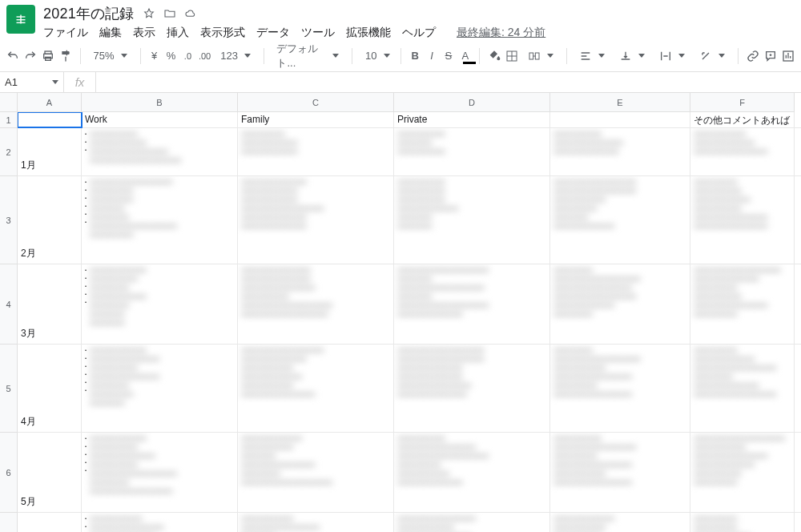  Describe the element at coordinates (66, 33) in the screenshot. I see `menu-file: ファイル` at that location.